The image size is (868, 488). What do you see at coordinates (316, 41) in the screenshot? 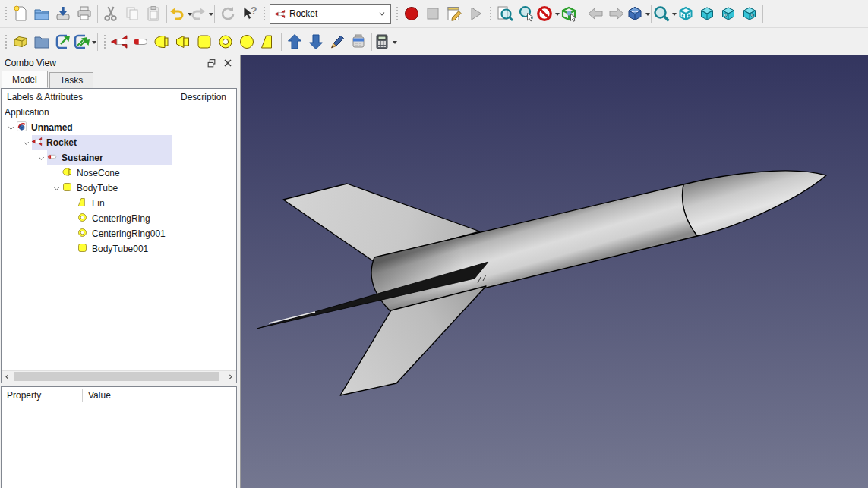
I see `move-down-button` at bounding box center [316, 41].